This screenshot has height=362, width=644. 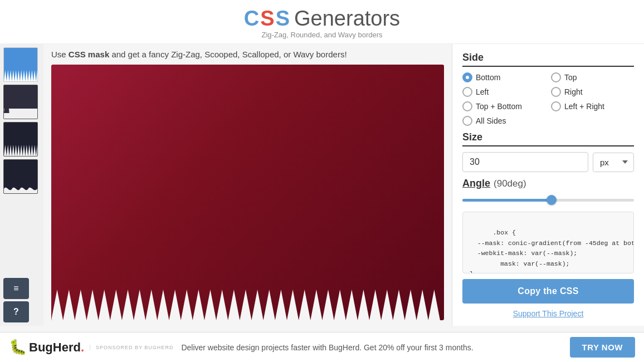 What do you see at coordinates (548, 162) in the screenshot?
I see `size-row: px % em rem vw vh` at bounding box center [548, 162].